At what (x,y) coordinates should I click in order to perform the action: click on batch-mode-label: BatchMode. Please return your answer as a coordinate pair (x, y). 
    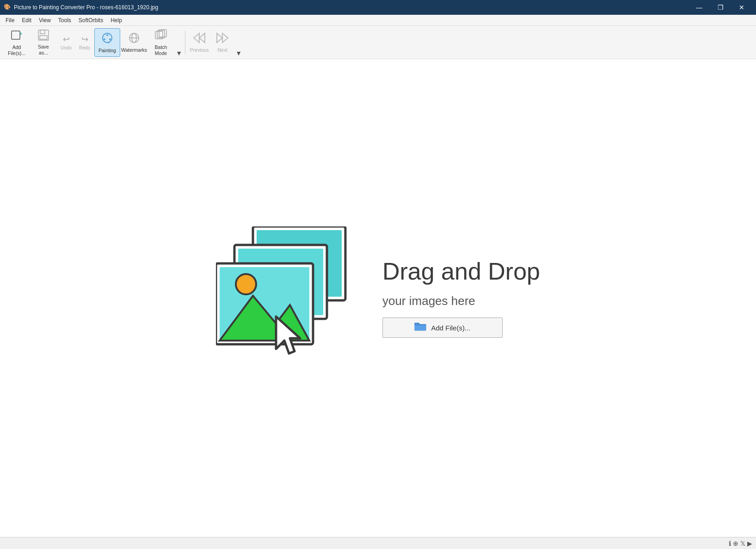
    Looking at the image, I should click on (161, 50).